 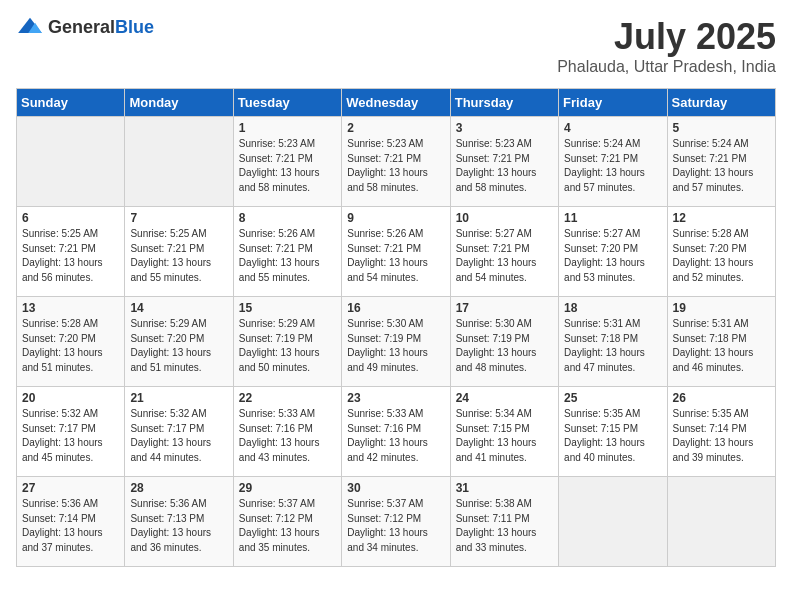 I want to click on day-number: 24, so click(x=504, y=398).